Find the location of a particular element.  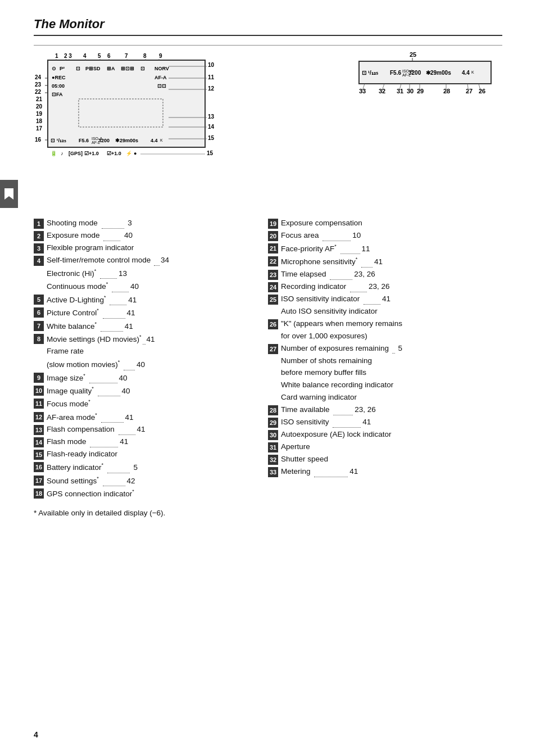

item-label: (slow motion movies)* 40 is located at coordinates (155, 364).